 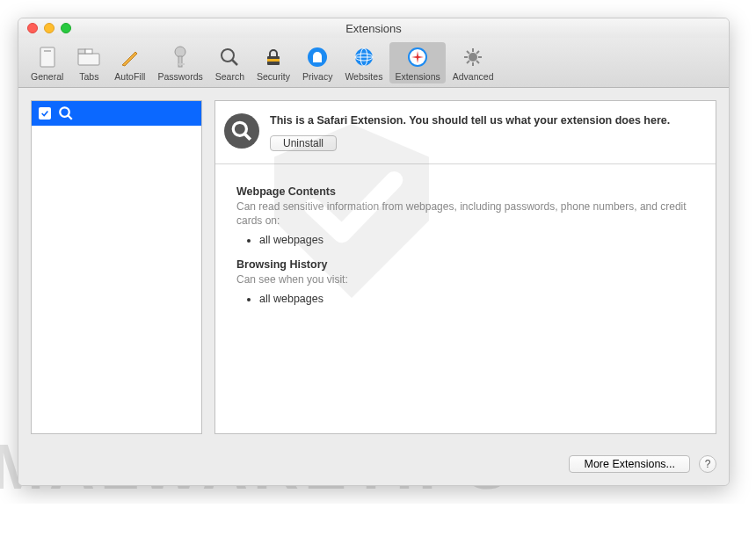 I want to click on sidebar-extension-item, so click(x=116, y=113).